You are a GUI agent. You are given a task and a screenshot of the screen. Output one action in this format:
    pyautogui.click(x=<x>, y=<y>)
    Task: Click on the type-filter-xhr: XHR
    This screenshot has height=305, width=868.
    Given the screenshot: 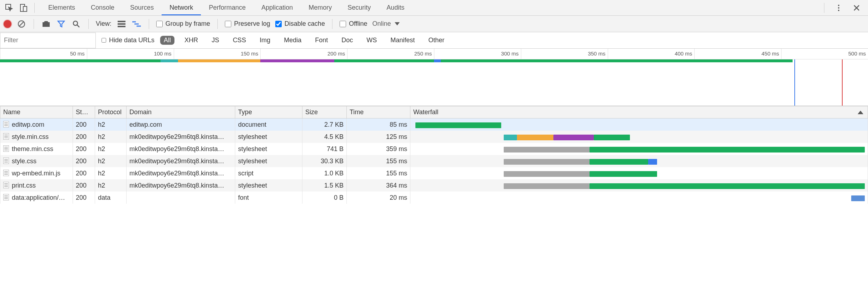 What is the action you would take?
    pyautogui.click(x=191, y=40)
    